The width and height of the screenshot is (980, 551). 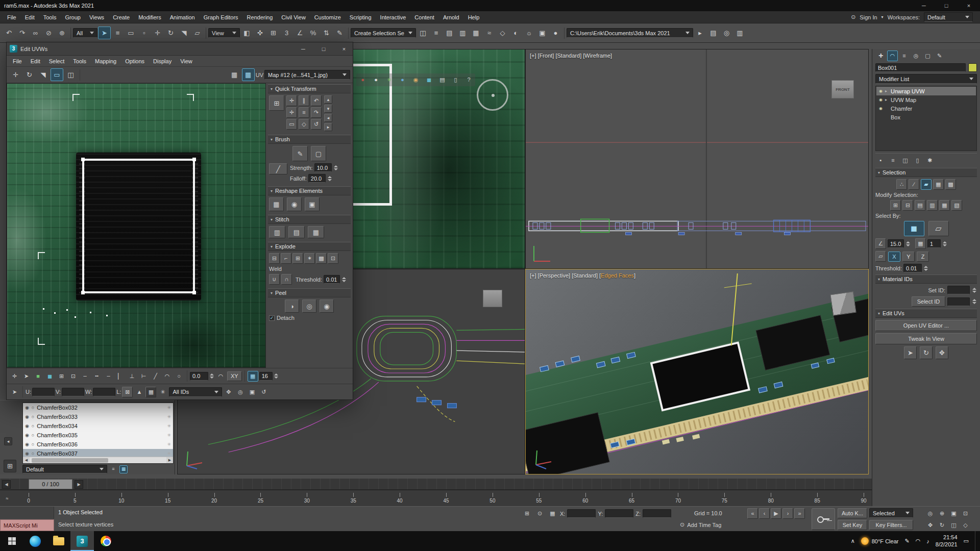 I want to click on dialog-menu-item: Display, so click(x=162, y=61).